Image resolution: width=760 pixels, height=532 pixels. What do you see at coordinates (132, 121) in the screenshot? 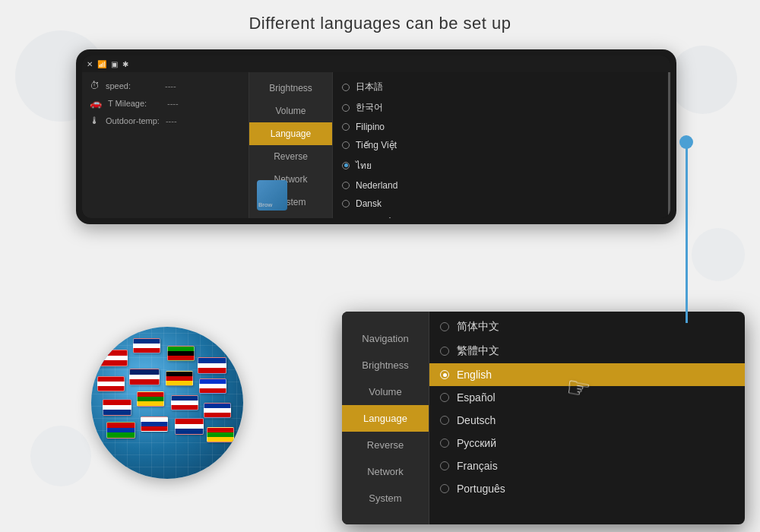
I see `temp-label: Outdoor-temp:` at bounding box center [132, 121].